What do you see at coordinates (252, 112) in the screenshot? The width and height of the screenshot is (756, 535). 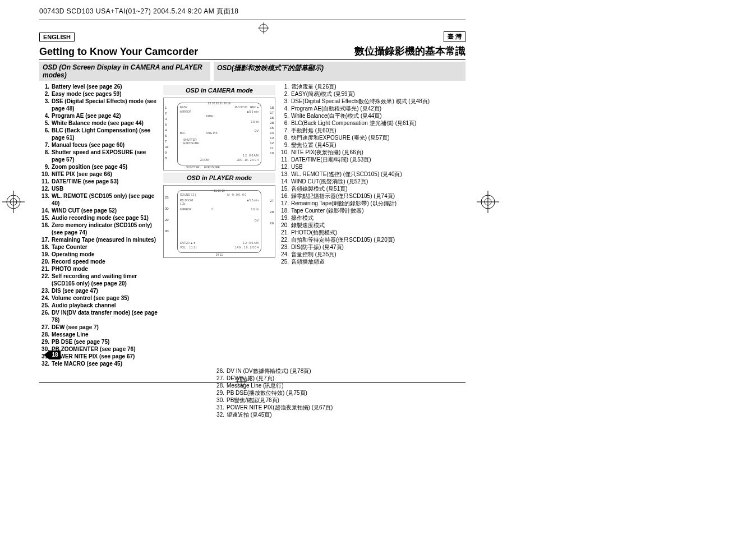 I see `osd-label: ■ 5 5 min` at bounding box center [252, 112].